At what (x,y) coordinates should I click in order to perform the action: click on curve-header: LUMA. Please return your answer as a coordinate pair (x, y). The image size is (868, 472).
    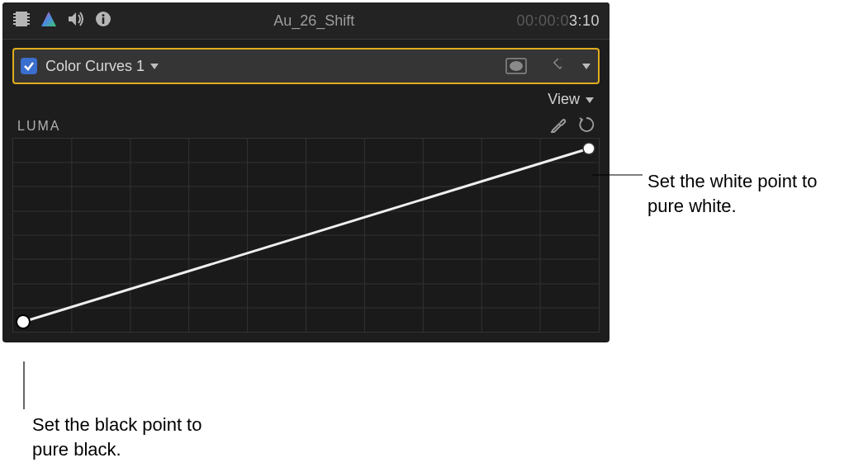
    Looking at the image, I should click on (306, 126).